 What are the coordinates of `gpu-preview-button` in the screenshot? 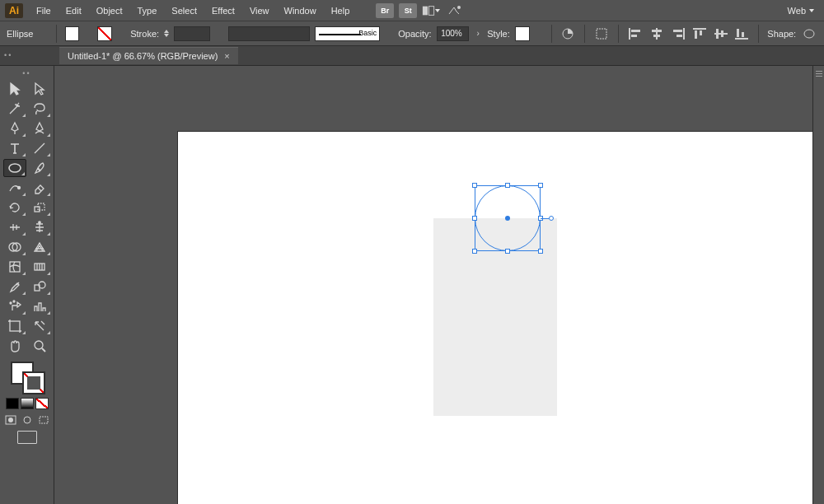 It's located at (454, 11).